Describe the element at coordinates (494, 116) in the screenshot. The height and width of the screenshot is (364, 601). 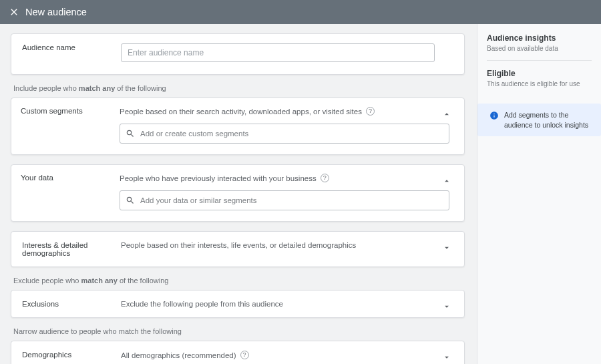
I see `info-icon` at that location.